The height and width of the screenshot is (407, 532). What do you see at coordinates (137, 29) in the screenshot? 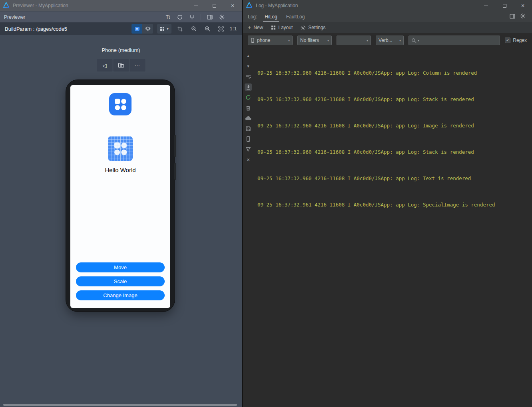
I see `inspect-mode-toggle` at bounding box center [137, 29].